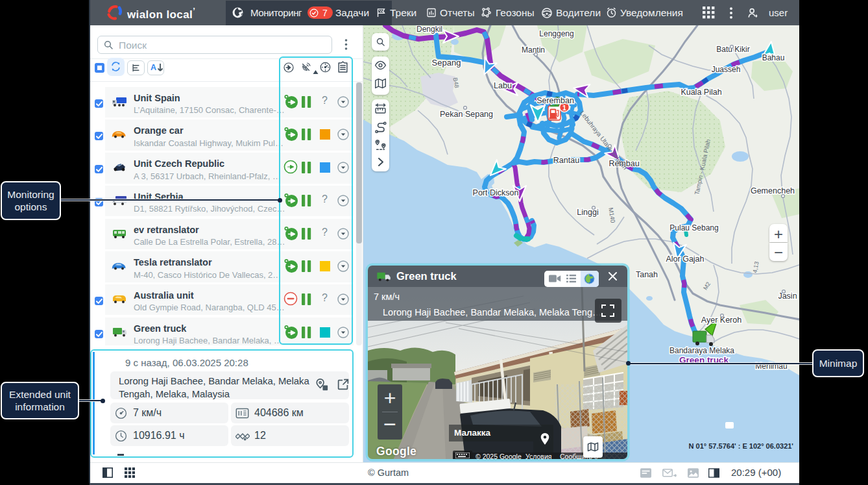 The image size is (868, 485). What do you see at coordinates (533, 50) in the screenshot?
I see `svg-text: Mantin` at bounding box center [533, 50].